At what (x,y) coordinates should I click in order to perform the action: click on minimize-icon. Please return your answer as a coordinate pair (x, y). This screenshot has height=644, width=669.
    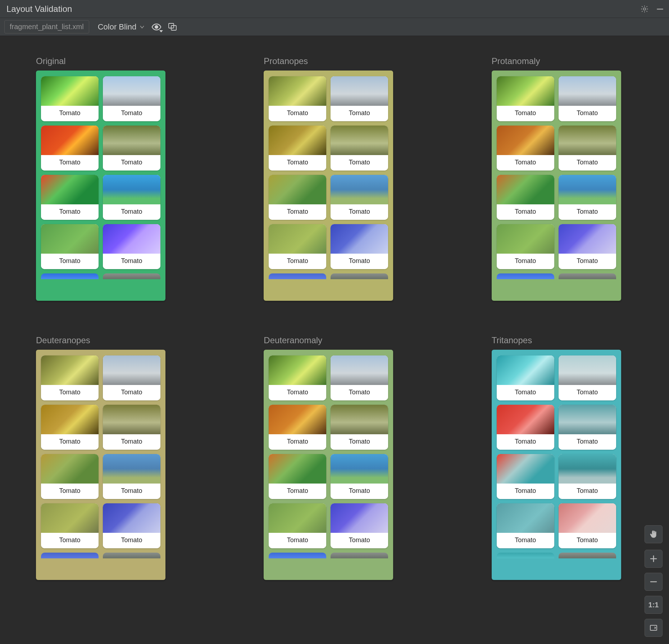
    Looking at the image, I should click on (660, 9).